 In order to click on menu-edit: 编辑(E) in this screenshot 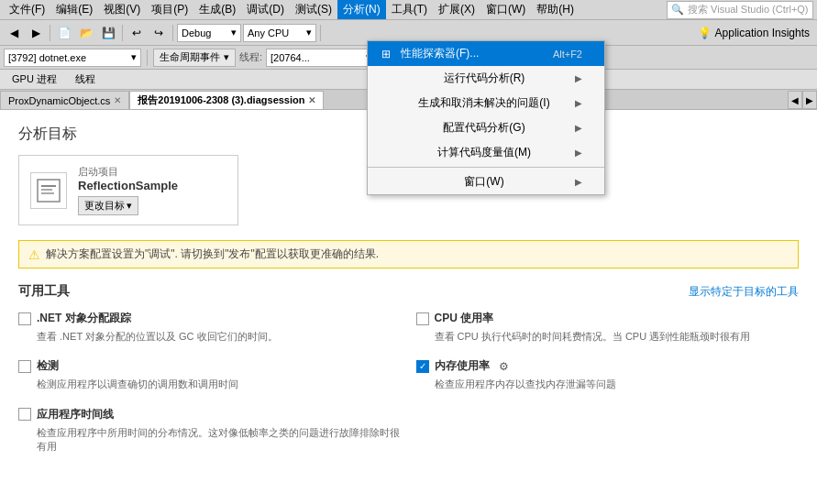, I will do `click(74, 9)`.